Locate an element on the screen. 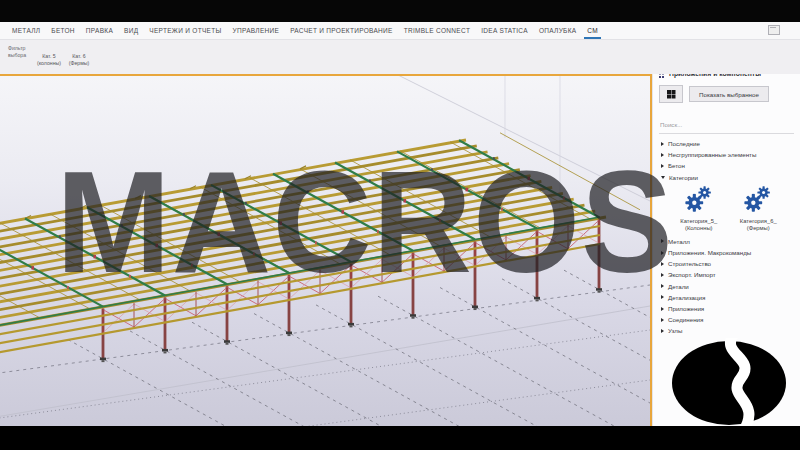 The height and width of the screenshot is (450, 800). selection-toolbar: Фильтр выбора Кат. 5 (колонны) Кат. 6 (Ф… is located at coordinates (400, 57).